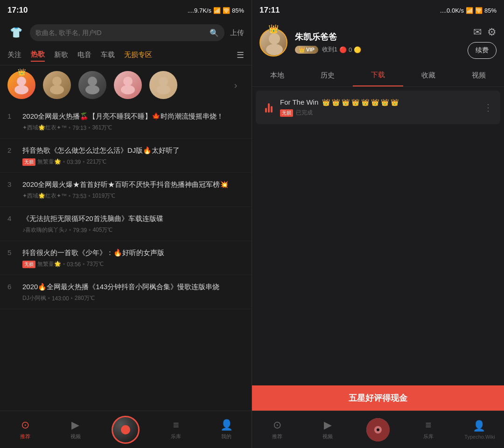  What do you see at coordinates (14, 55) in the screenshot?
I see `tab-follow: 关注` at bounding box center [14, 55].